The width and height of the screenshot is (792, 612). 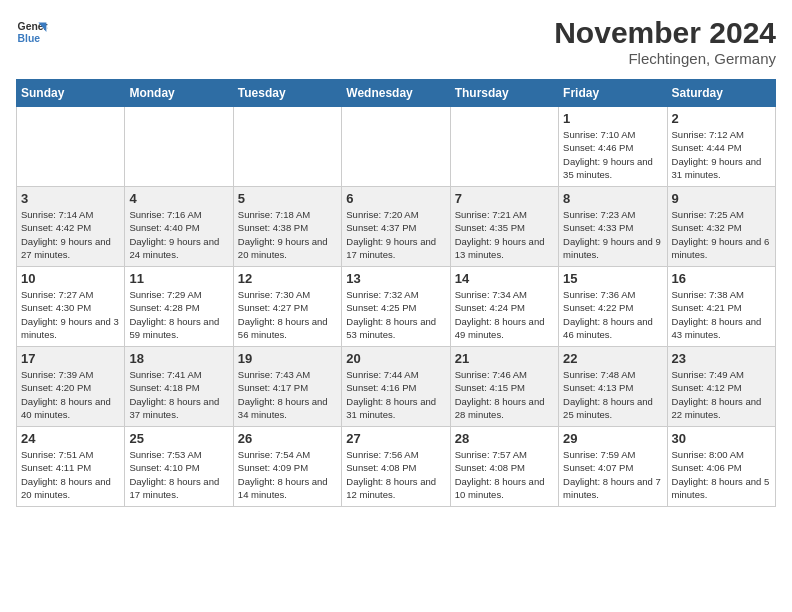 What do you see at coordinates (722, 198) in the screenshot?
I see `day-number: 9` at bounding box center [722, 198].